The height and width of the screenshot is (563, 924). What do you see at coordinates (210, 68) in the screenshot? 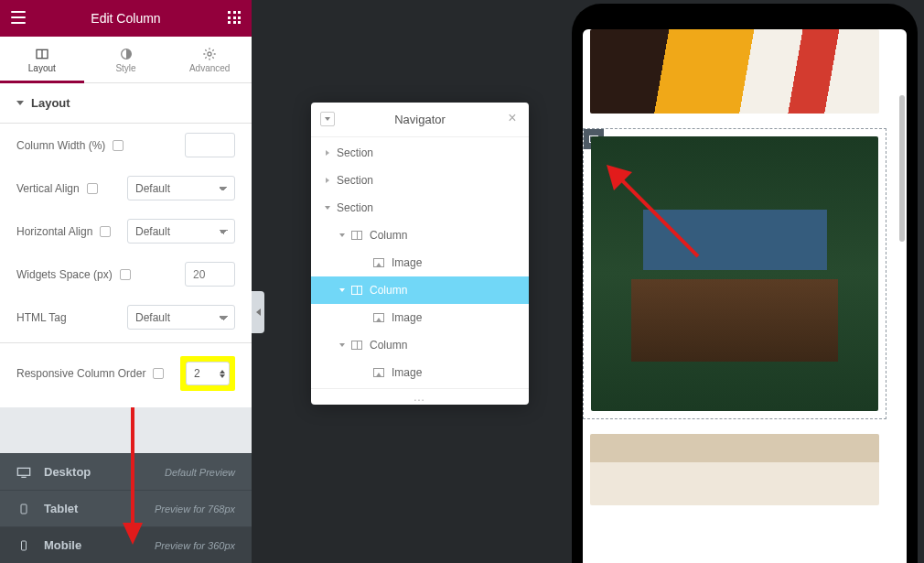
I see `tab-advanced-label: Advanced` at bounding box center [210, 68].